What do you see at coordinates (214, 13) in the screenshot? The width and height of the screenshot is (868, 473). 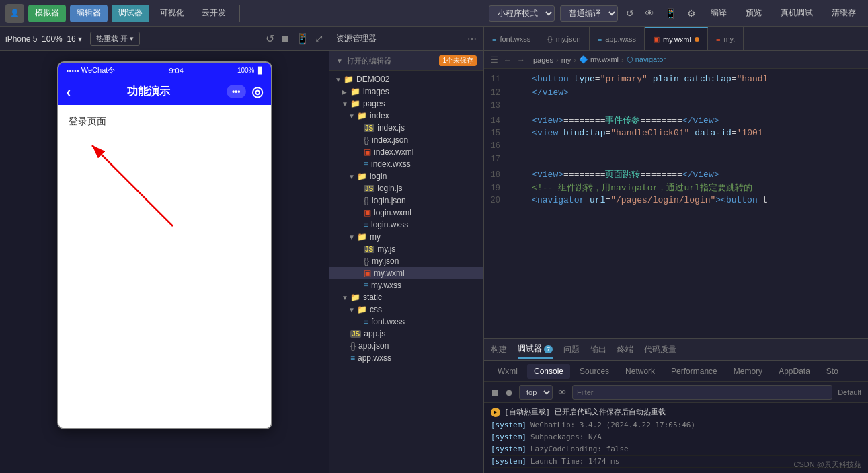 I see `cloud-dev-btn: 云开发` at bounding box center [214, 13].